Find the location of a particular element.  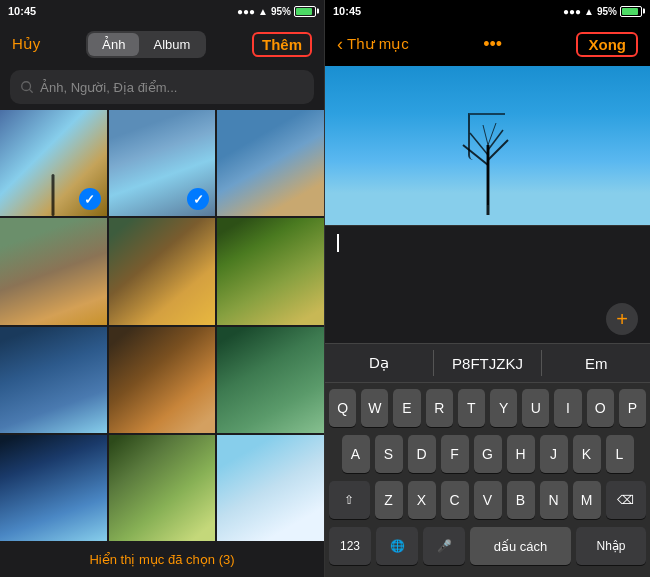

key-l: L is located at coordinates (620, 454).